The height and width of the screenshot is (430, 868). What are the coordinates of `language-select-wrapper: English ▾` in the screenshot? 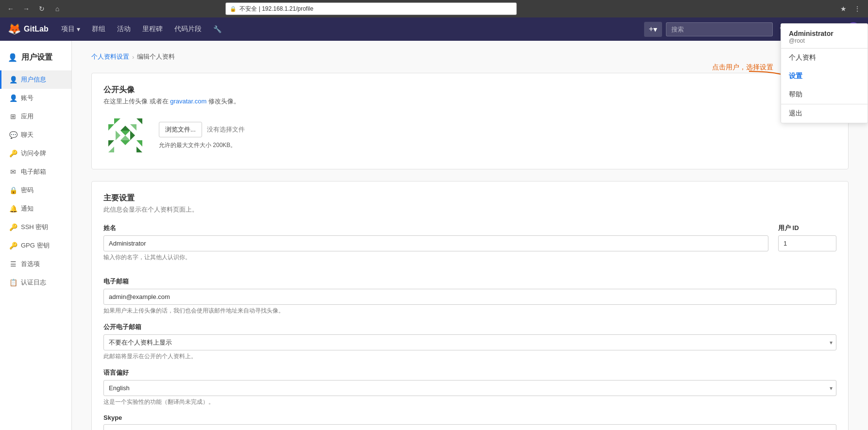 It's located at (470, 388).